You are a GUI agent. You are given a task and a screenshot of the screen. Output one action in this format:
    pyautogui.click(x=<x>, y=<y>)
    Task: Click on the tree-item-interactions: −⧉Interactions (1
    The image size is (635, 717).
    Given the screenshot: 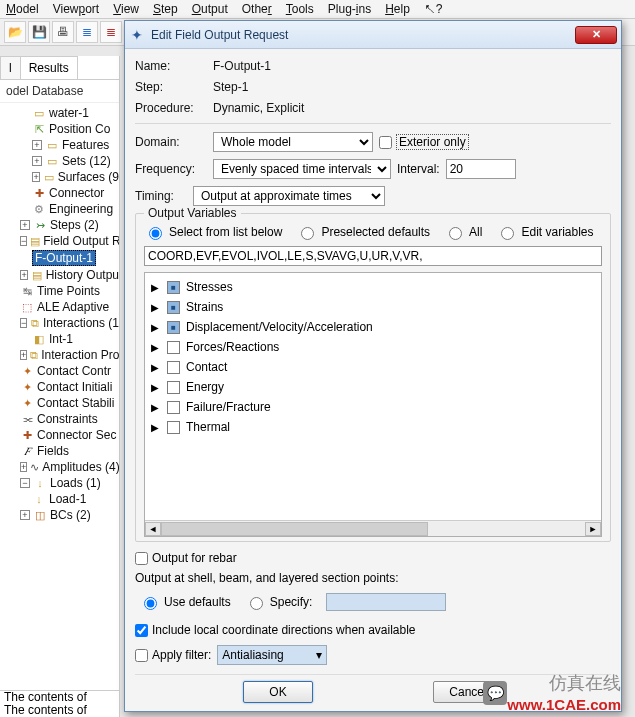 What is the action you would take?
    pyautogui.click(x=62, y=323)
    